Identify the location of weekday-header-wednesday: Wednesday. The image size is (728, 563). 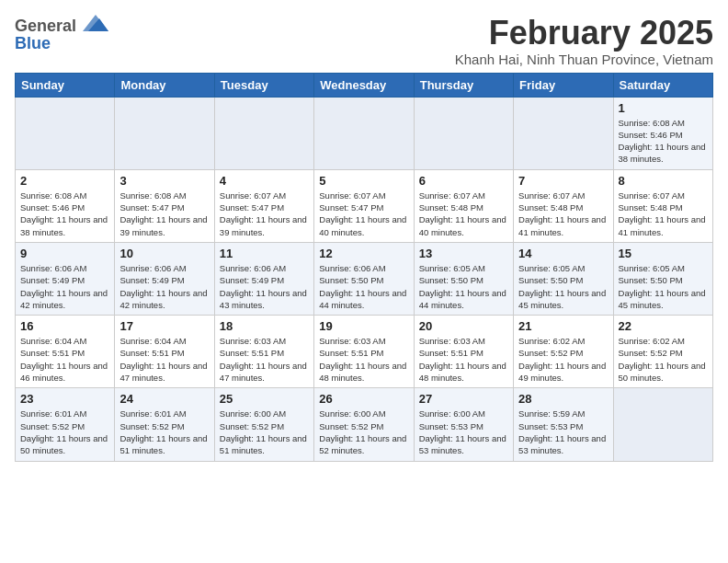
(364, 85).